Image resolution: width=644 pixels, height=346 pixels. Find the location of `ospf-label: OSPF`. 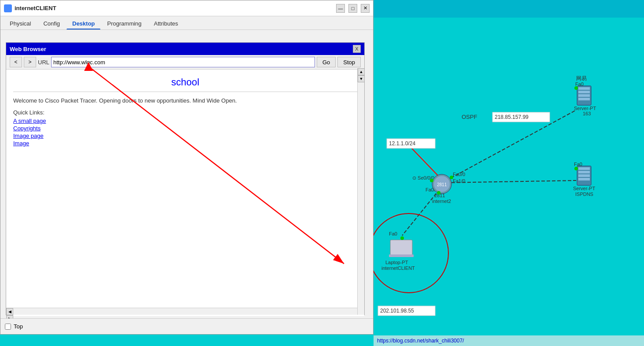

ospf-label: OSPF is located at coordinates (470, 117).